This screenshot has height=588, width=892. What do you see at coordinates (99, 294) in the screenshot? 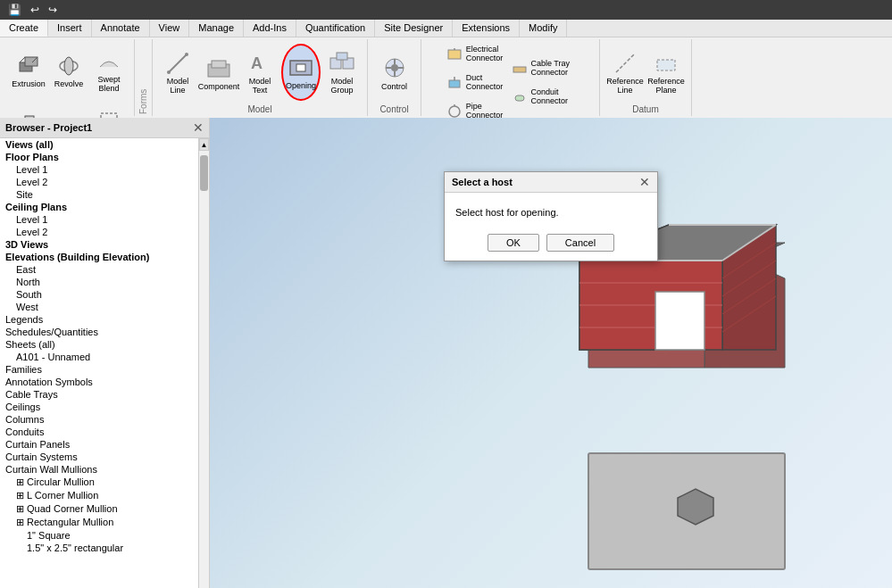
I see `sidebar-item-12: South` at bounding box center [99, 294].